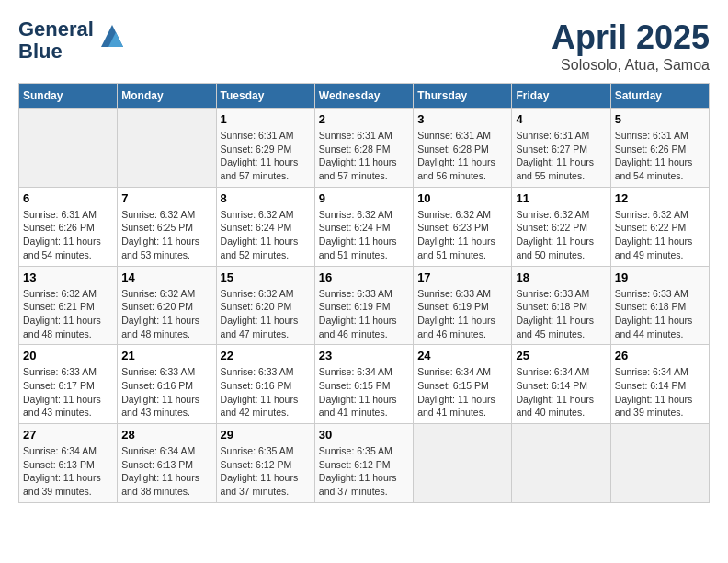 The image size is (728, 563). Describe the element at coordinates (561, 385) in the screenshot. I see `calendar-cell: 25Sunrise: 6:34 AM Sunset: 6:14 PM Dayli…` at that location.